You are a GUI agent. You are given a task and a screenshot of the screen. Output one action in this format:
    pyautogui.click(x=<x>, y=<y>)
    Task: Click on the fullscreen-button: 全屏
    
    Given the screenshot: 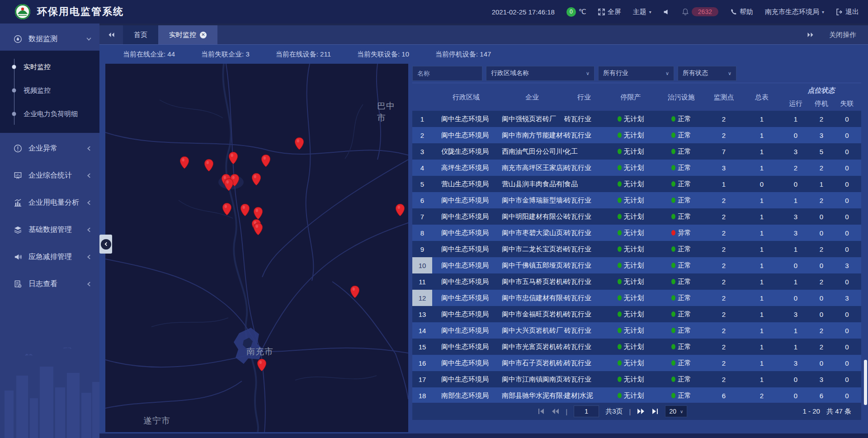 What is the action you would take?
    pyautogui.click(x=609, y=12)
    